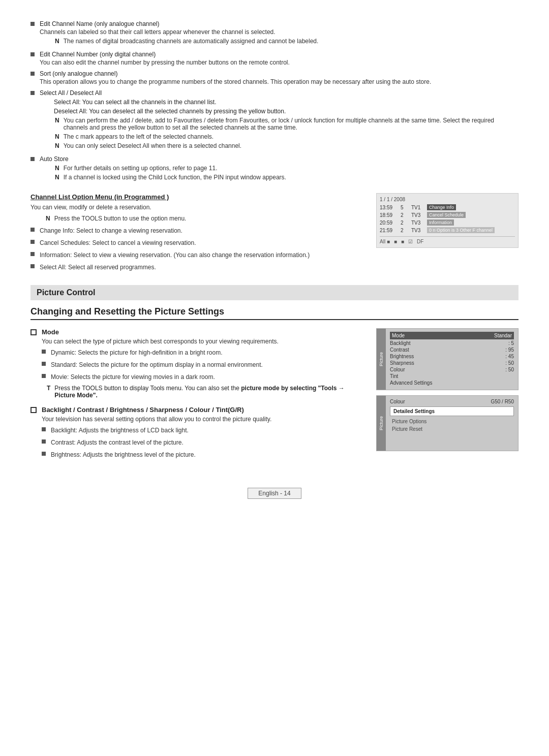 The height and width of the screenshot is (756, 549). What do you see at coordinates (274, 313) in the screenshot?
I see `subsection-title-picture-settings: Changing and Resetting the Picture Setti…` at bounding box center [274, 313].